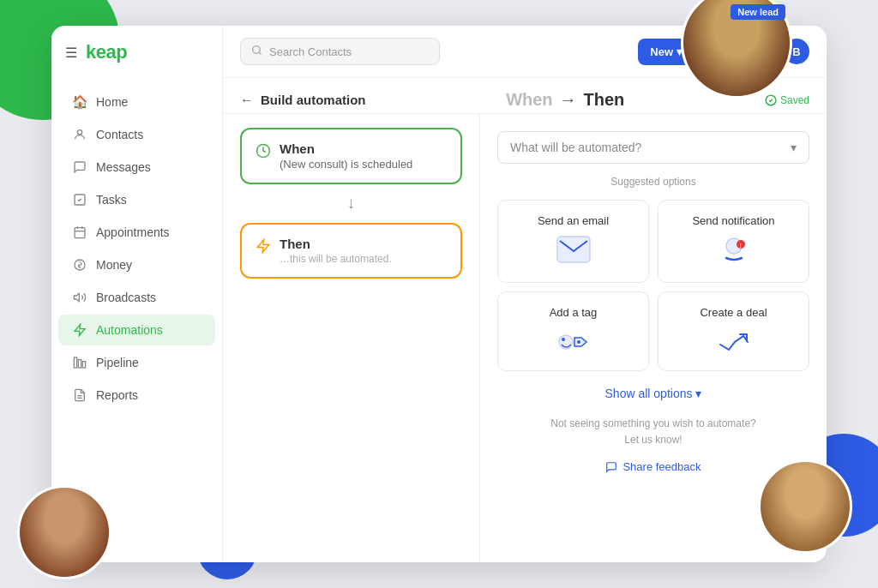 The image size is (878, 588). What do you see at coordinates (137, 232) in the screenshot?
I see `sidebar-item-appointments: Appointments` at bounding box center [137, 232].